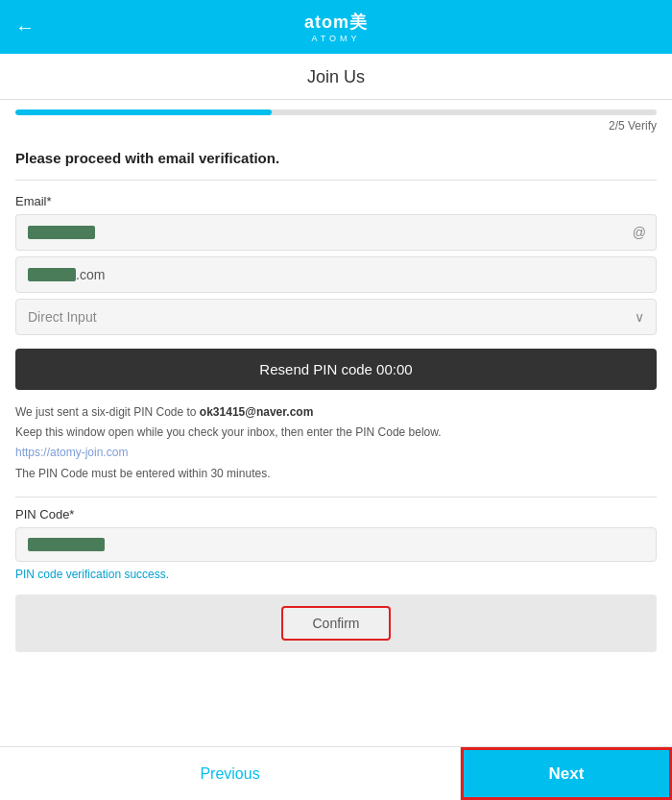  Describe the element at coordinates (108, 412) in the screenshot. I see `info-line1-prefix: We just sent a six-digit PIN Code to` at that location.